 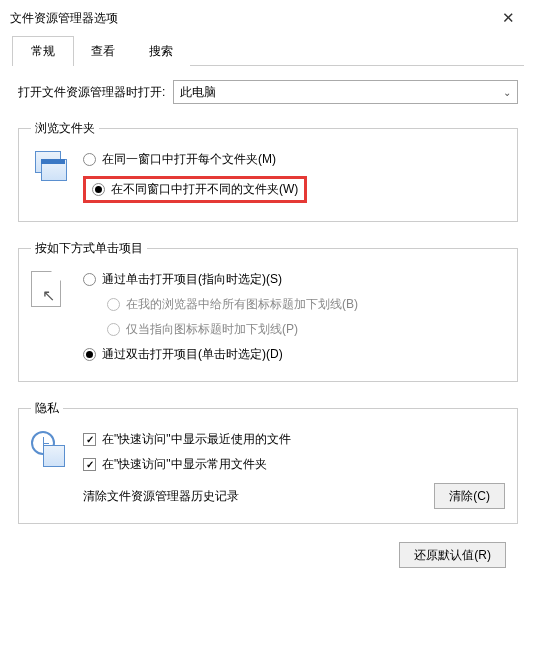 What do you see at coordinates (103, 51) in the screenshot?
I see `tab-view: 查看` at bounding box center [103, 51].